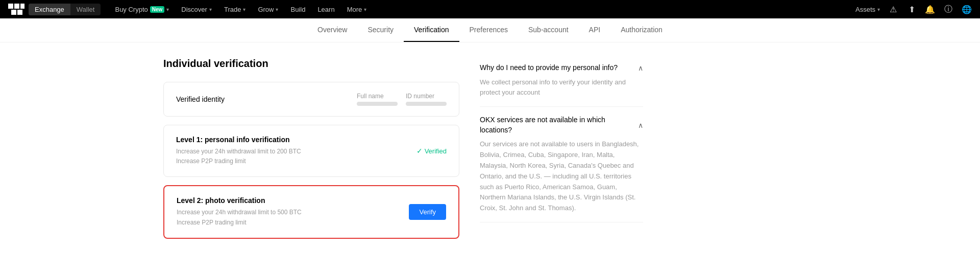  What do you see at coordinates (642, 30) in the screenshot?
I see `tab-authorization: Authorization` at bounding box center [642, 30].